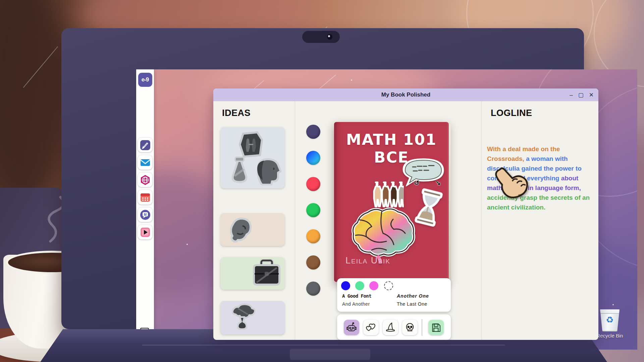 This screenshot has height=362, width=644. Describe the element at coordinates (254, 221) in the screenshot. I see `ideas-panel: IDEAS` at that location.